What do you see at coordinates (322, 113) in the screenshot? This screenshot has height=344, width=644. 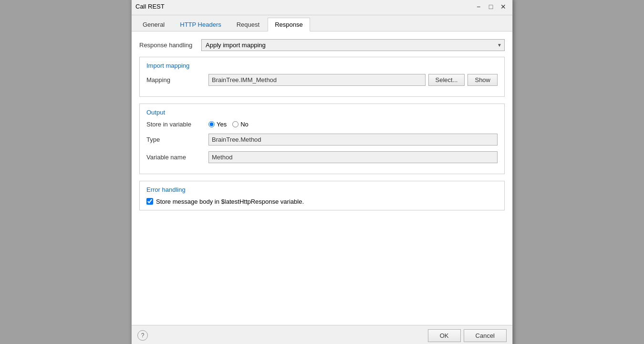 I see `output-label: Output` at bounding box center [322, 113].